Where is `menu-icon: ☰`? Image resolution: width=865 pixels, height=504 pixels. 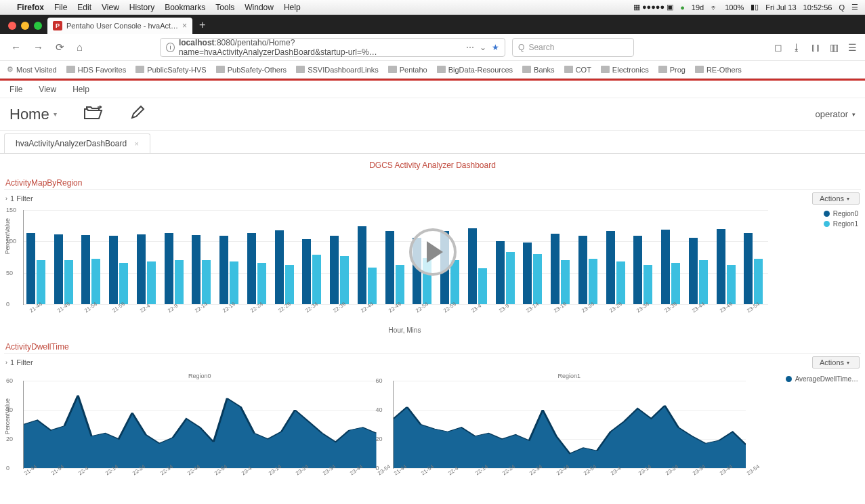 menu-icon: ☰ is located at coordinates (855, 7).